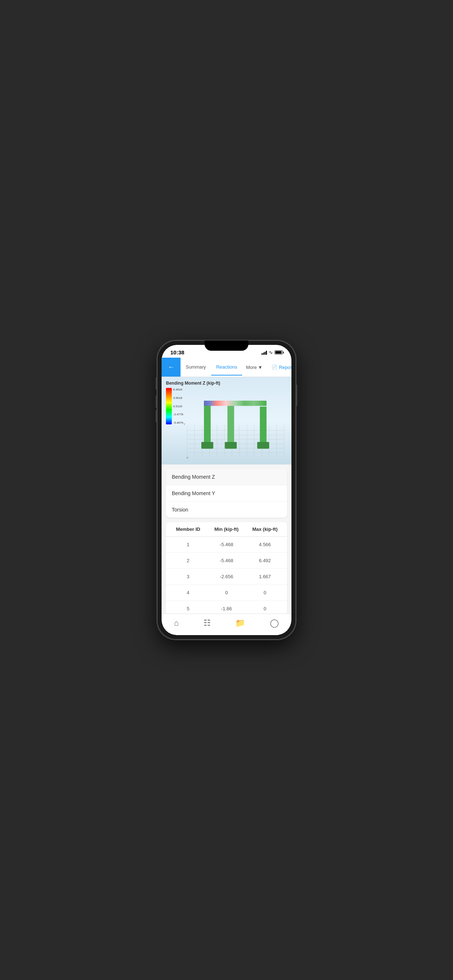 The width and height of the screenshot is (453, 980). Describe the element at coordinates (226, 530) in the screenshot. I see `table-header: Member ID Min (kip-ft) Max (kip-ft)` at that location.